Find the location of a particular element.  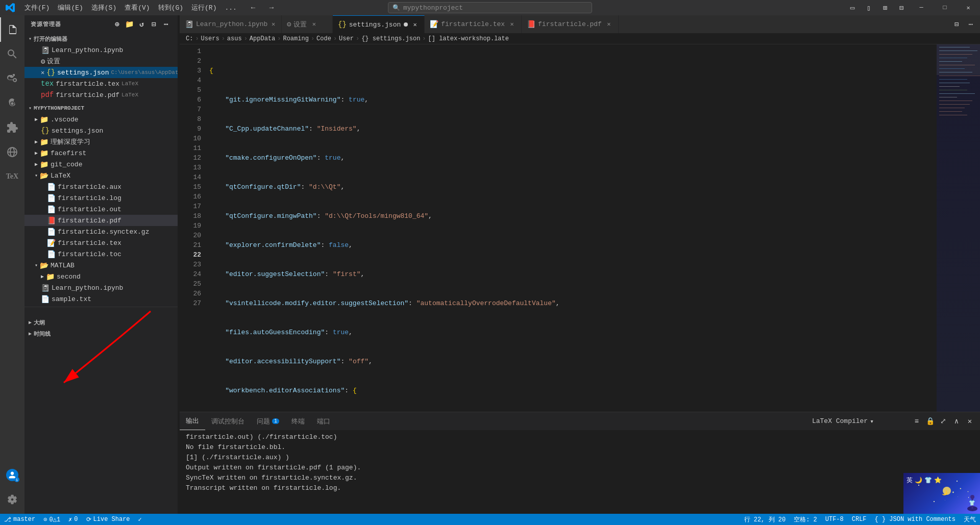

panel-maximize-btn: ⤢ is located at coordinates (943, 421).